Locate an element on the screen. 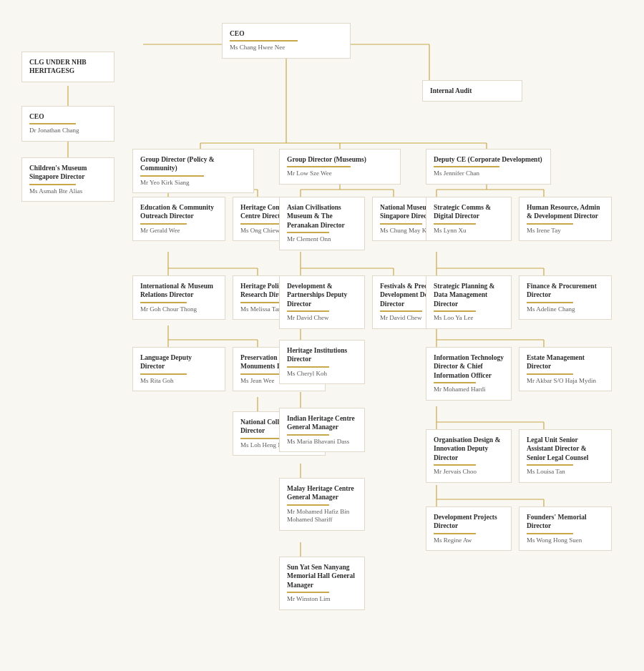 Image resolution: width=644 pixels, height=671 pixels. info-tech-underline is located at coordinates (455, 383).